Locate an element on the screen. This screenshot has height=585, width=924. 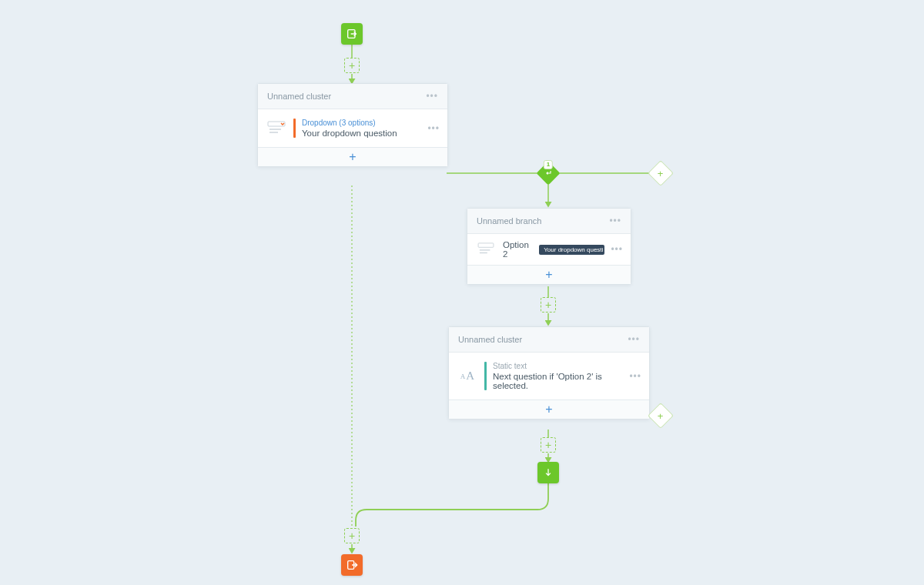
end-node is located at coordinates (352, 565).